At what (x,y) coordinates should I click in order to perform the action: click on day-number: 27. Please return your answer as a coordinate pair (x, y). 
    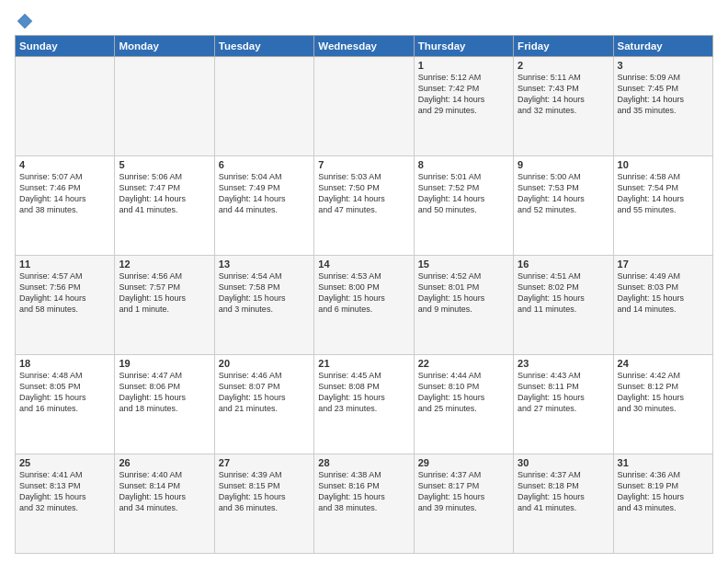
    Looking at the image, I should click on (265, 463).